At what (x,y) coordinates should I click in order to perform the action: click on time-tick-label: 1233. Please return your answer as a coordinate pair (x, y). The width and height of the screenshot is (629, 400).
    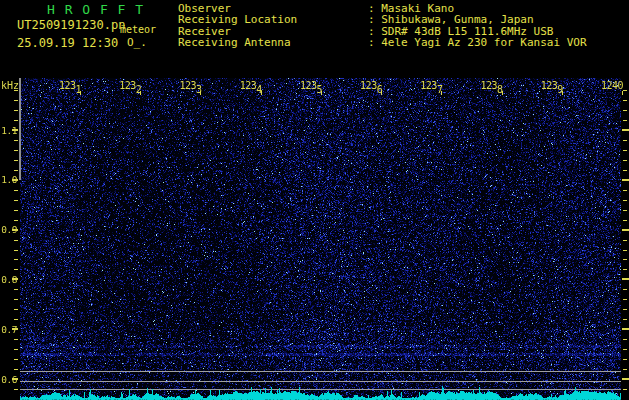
    Looking at the image, I should click on (192, 86).